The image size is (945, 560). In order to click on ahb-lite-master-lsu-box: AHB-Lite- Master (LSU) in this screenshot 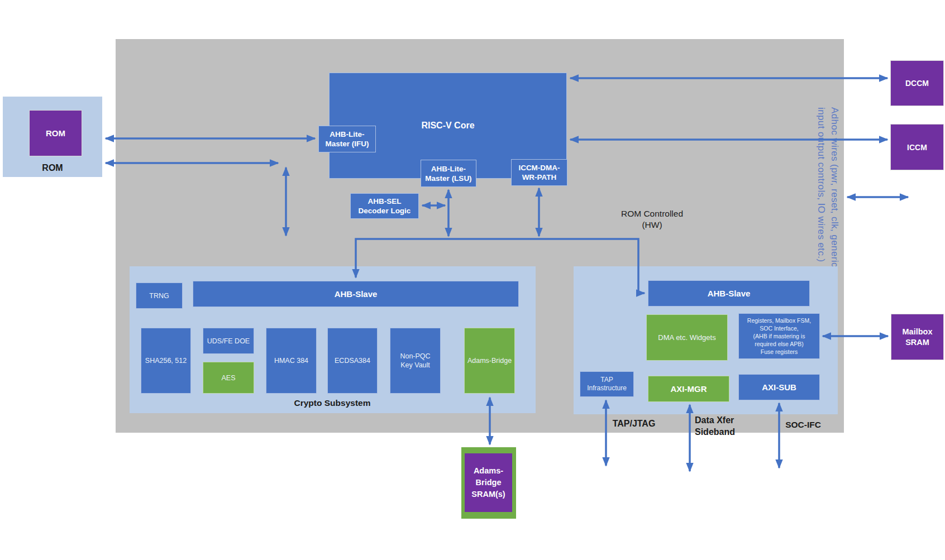, I will do `click(448, 173)`.